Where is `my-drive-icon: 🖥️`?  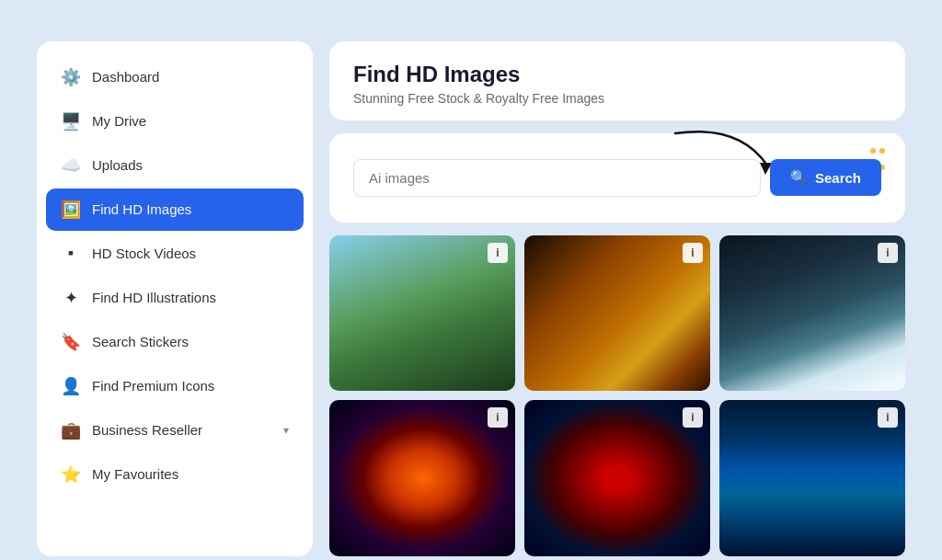
my-drive-icon: 🖥️ is located at coordinates (71, 121).